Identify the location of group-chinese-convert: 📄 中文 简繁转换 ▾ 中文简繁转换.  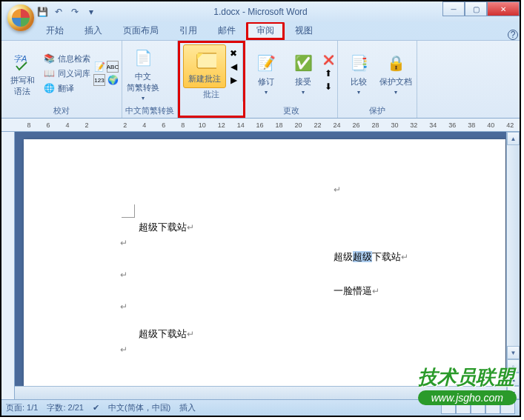
(150, 79).